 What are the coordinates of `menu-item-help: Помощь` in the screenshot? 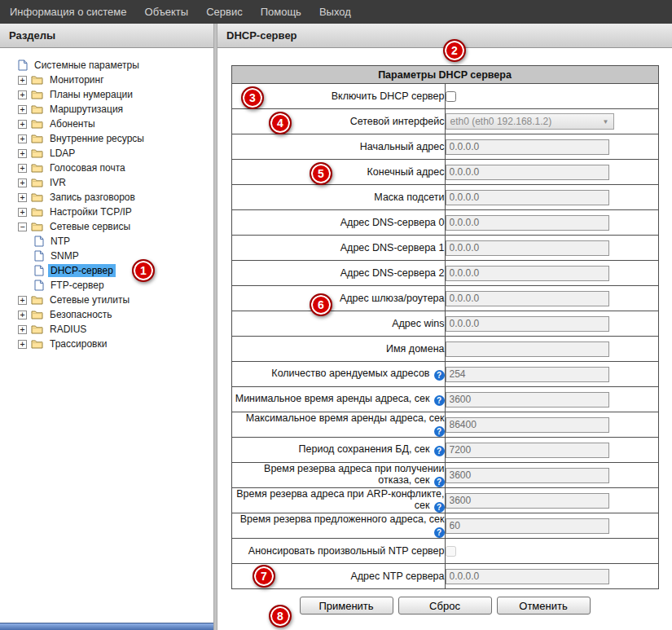 It's located at (281, 11).